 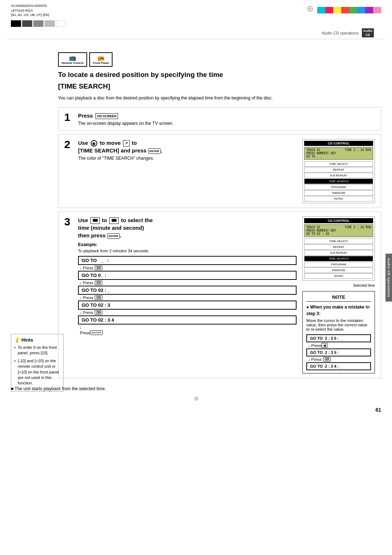 I want to click on step-2-left: Use ◉ to move ↗ to [TIME SEARCH] and pre…, so click(x=187, y=171).